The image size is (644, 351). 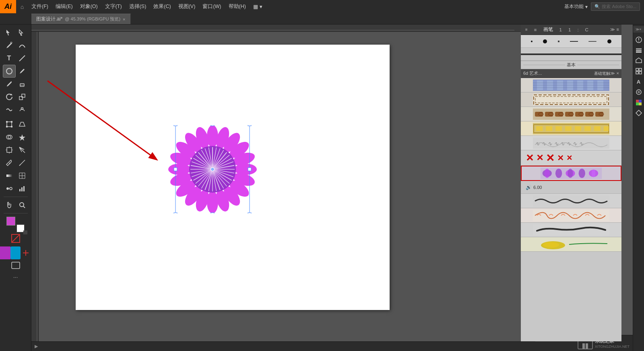 I want to click on panel-btn-swatches, so click(x=639, y=103).